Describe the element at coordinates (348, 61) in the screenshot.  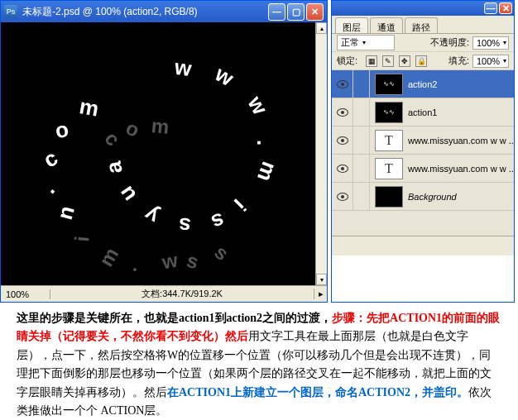
I see `lock-label: 锁定:` at that location.